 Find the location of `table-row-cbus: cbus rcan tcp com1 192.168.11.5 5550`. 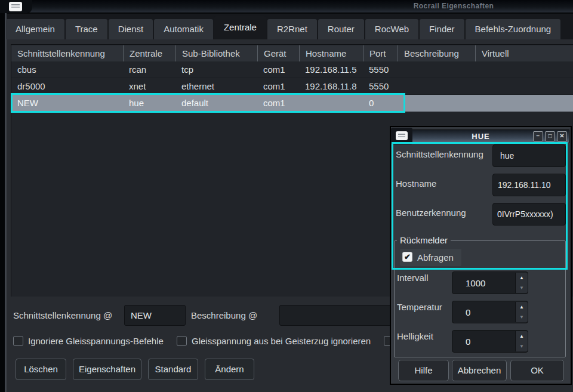

table-row-cbus: cbus rcan tcp com1 192.168.11.5 5550 is located at coordinates (292, 70).